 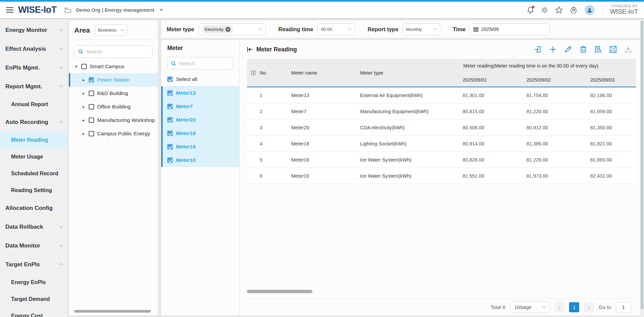 What do you see at coordinates (280, 291) in the screenshot?
I see `table-horizontal-scrollbar` at bounding box center [280, 291].